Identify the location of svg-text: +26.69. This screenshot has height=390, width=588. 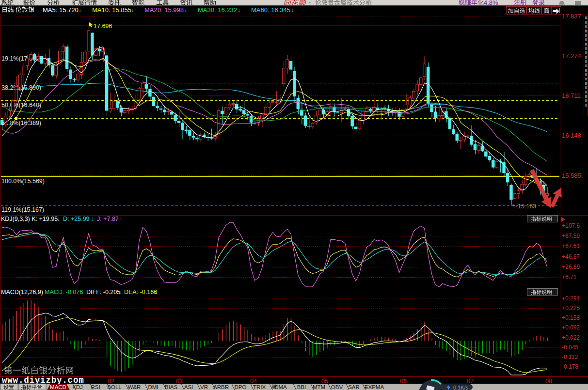
(571, 267).